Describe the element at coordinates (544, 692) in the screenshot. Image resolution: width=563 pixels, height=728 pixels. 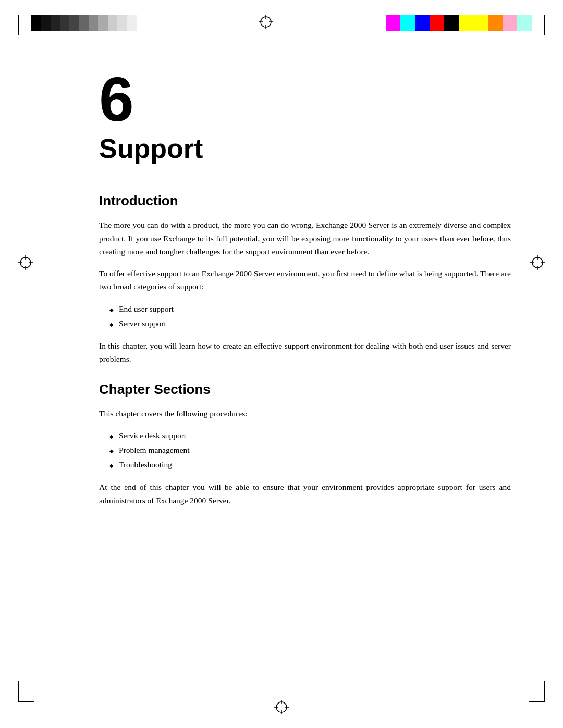
I see `corner-mark-bottom-right-v` at that location.